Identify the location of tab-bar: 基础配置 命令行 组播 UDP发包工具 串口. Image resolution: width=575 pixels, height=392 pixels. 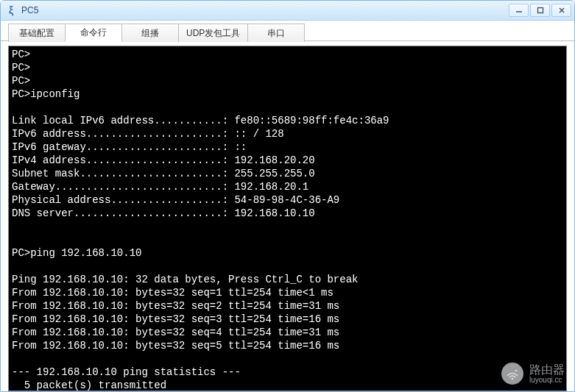
(287, 31).